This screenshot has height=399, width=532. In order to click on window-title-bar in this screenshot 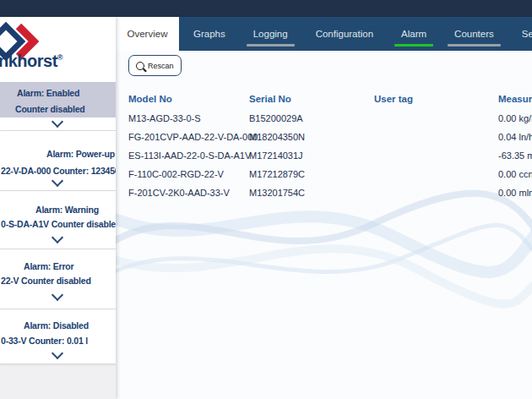, I will do `click(266, 8)`.